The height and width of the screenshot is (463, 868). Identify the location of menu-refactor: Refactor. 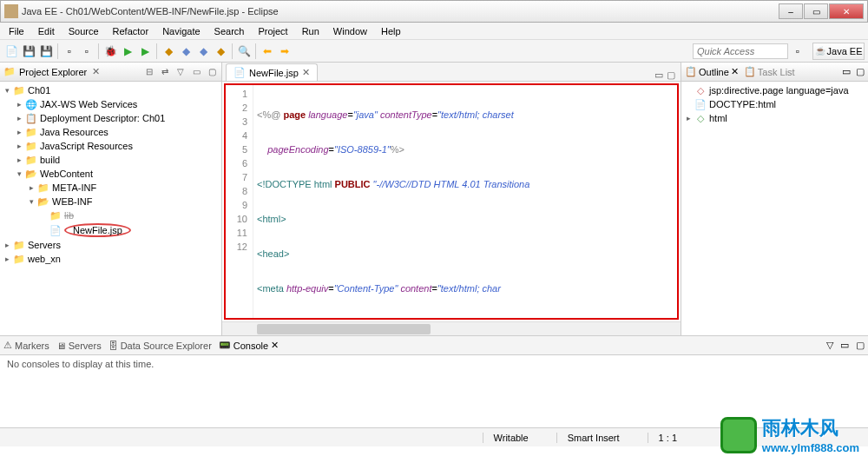
(131, 31).